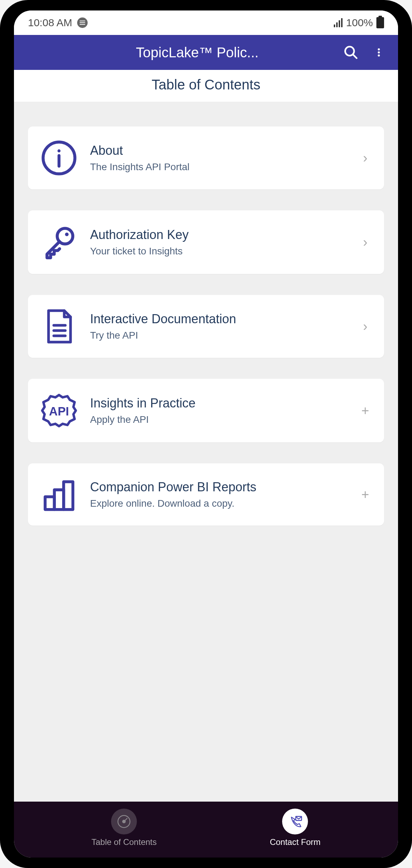 Image resolution: width=412 pixels, height=868 pixels. I want to click on status-right: 100%, so click(359, 23).